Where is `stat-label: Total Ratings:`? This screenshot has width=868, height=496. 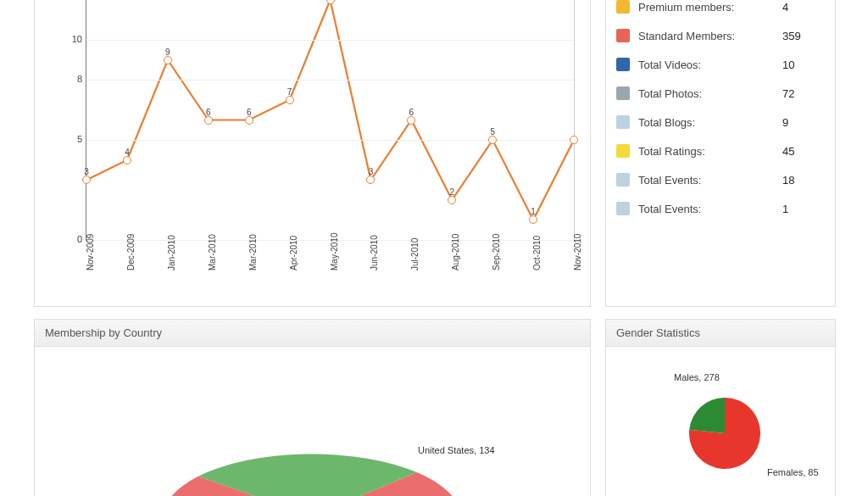 stat-label: Total Ratings: is located at coordinates (710, 151).